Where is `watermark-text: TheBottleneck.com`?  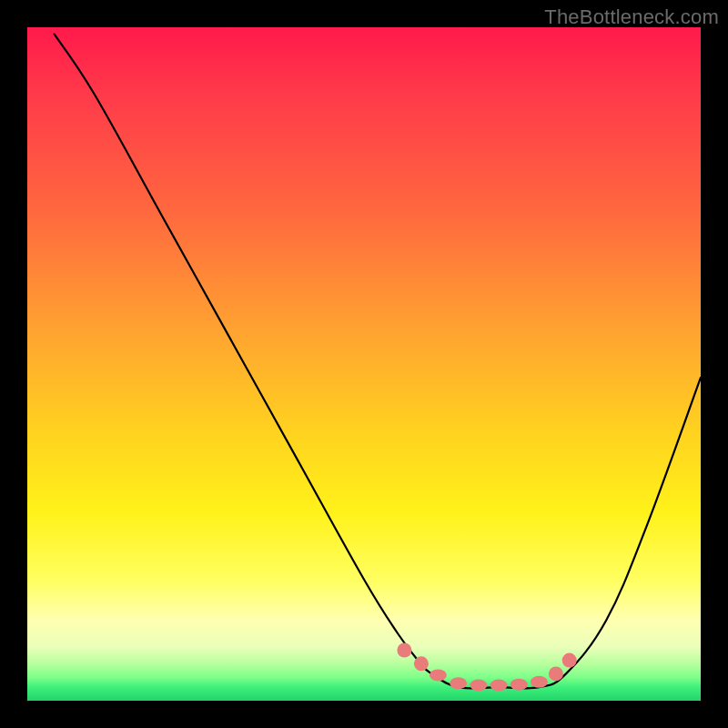 watermark-text: TheBottleneck.com is located at coordinates (632, 17).